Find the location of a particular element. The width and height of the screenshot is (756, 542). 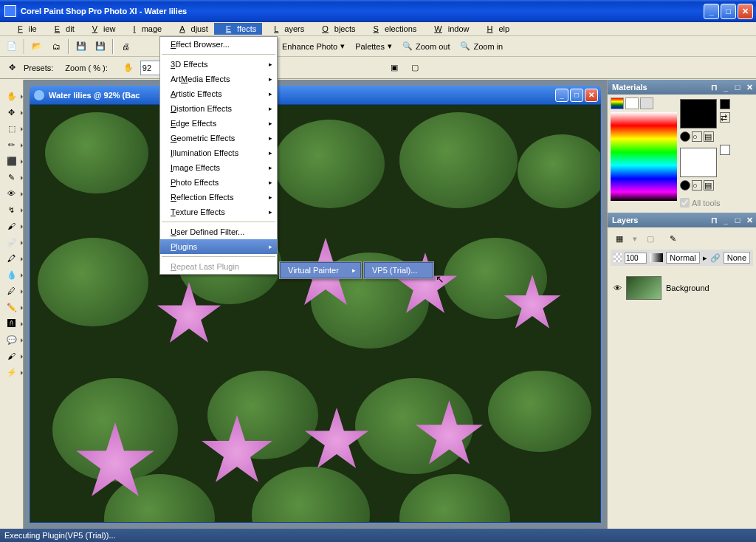

tool-14: 🅰 is located at coordinates (12, 323).